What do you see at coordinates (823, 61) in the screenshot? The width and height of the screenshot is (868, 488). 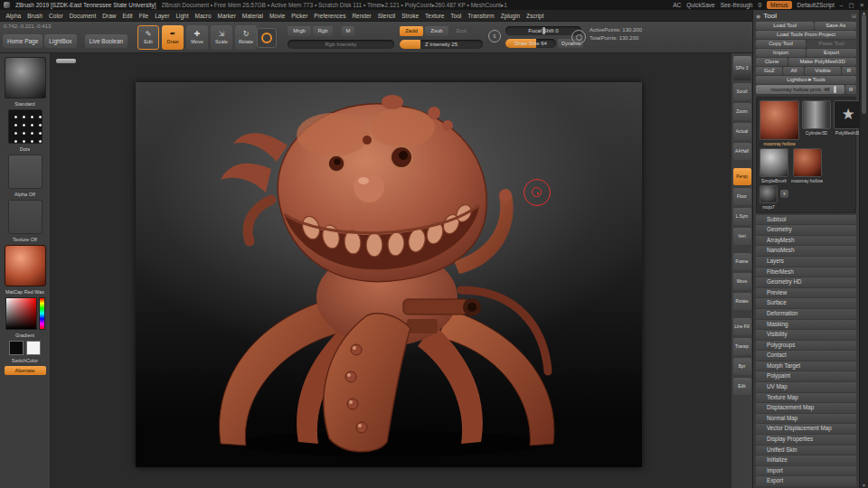 I see `make-polymesh3d-button: Make PolyMesh3D` at bounding box center [823, 61].